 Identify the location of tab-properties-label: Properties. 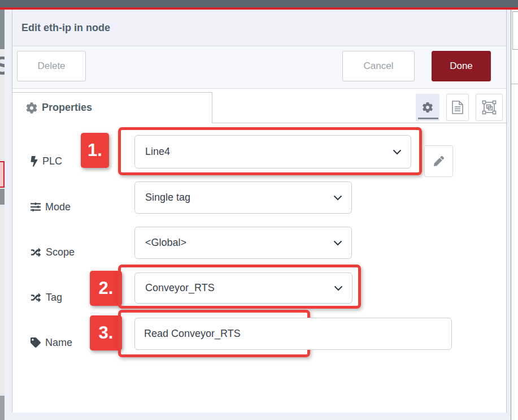
(67, 107).